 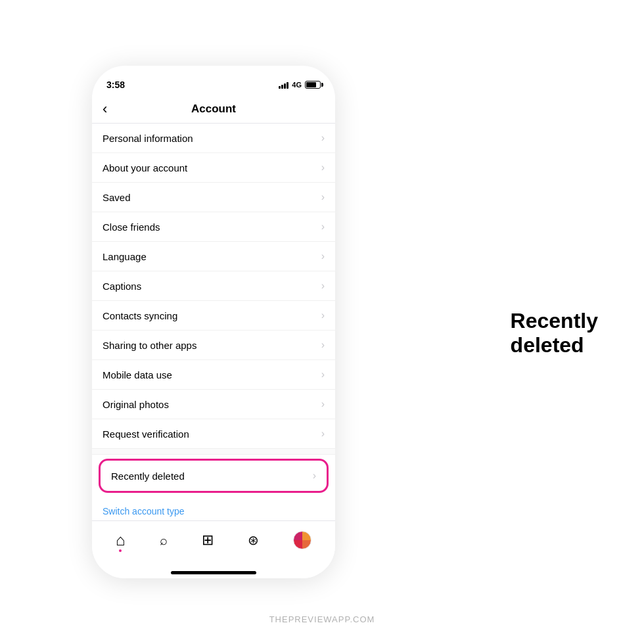 What do you see at coordinates (214, 476) in the screenshot?
I see `recently-deleted-item: Recently deleted ›` at bounding box center [214, 476].